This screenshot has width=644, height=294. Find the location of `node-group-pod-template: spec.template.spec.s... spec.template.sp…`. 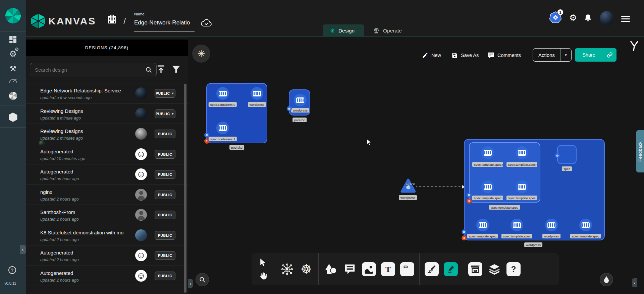

node-group-pod-template: spec.template.spec.s... spec.template.sp… is located at coordinates (504, 172).